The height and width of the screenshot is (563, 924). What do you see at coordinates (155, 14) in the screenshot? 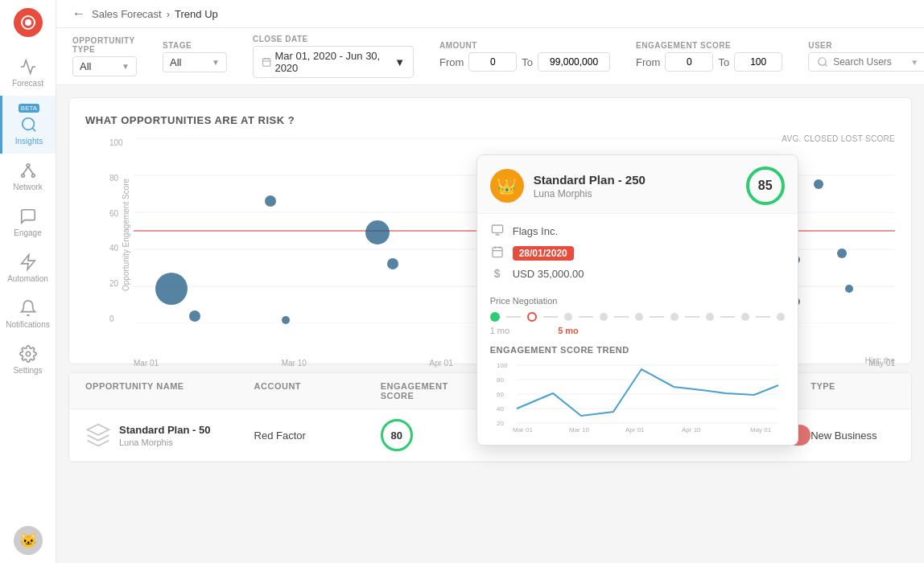
I see `breadcrumb: Sales Forecast › Trend Up` at bounding box center [155, 14].